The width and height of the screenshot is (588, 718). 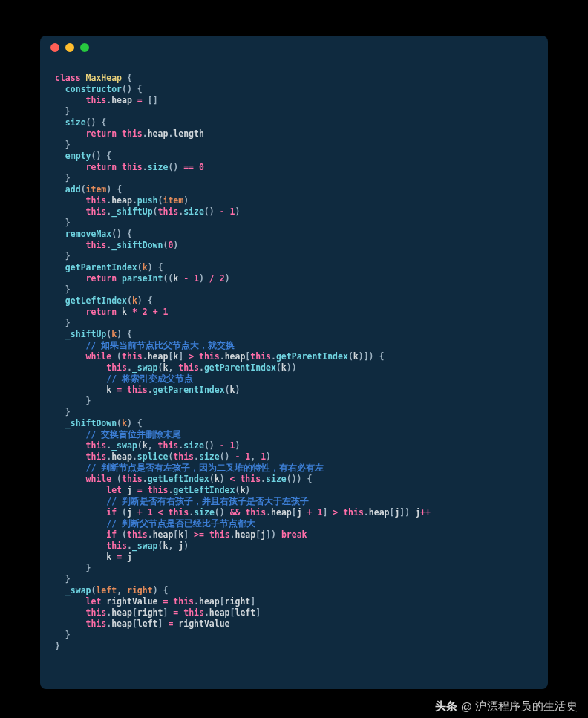 I want to click on class-name: MaxHeap, so click(x=104, y=78).